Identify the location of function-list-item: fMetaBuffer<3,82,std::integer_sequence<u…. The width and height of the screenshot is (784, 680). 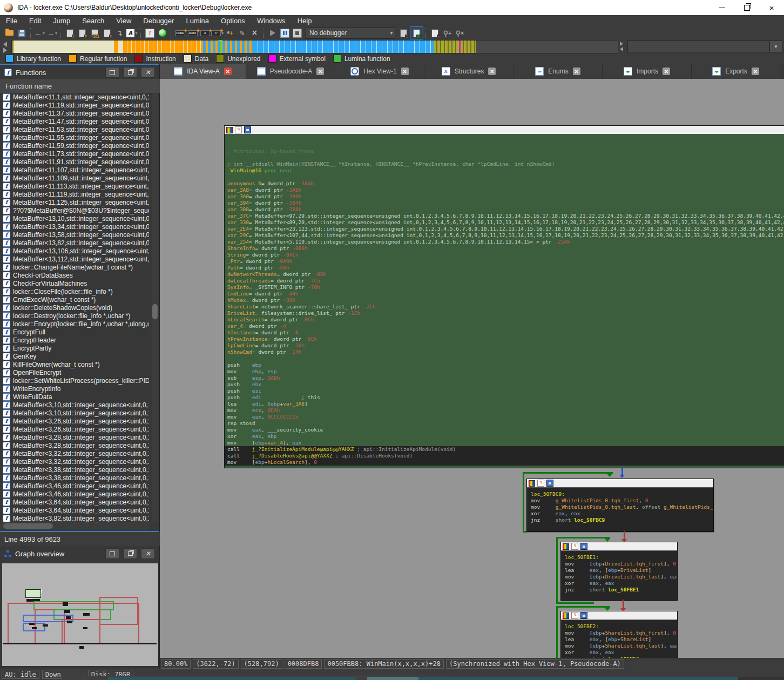
(75, 519).